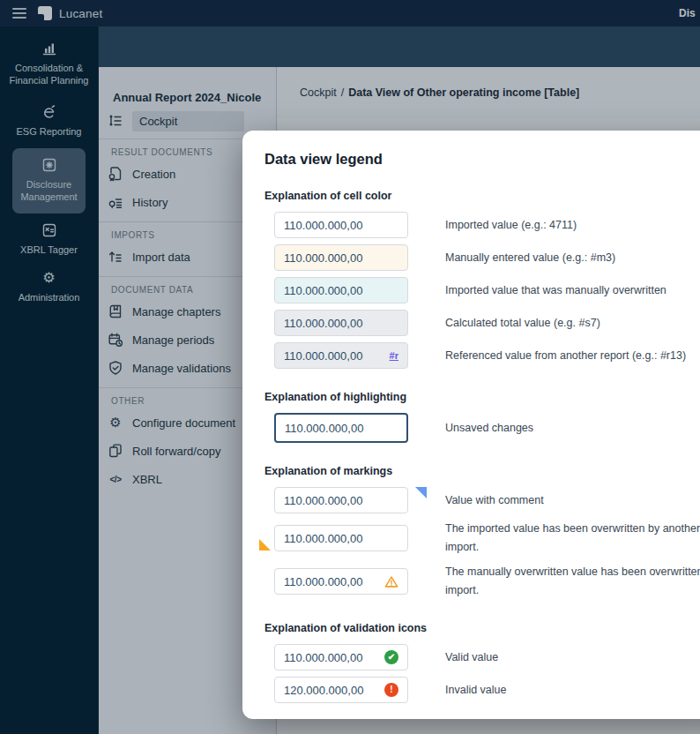 The width and height of the screenshot is (700, 734). Describe the element at coordinates (573, 429) in the screenshot. I see `legend-description: Unsaved changes` at that location.